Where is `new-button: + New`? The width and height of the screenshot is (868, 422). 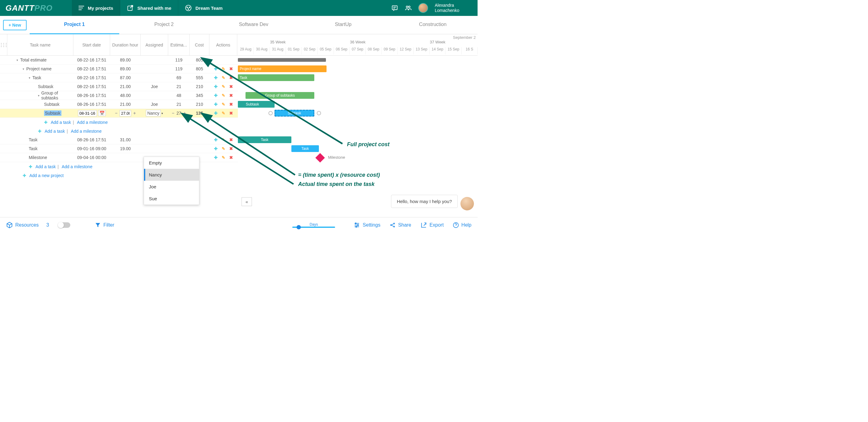
new-button: + New is located at coordinates (15, 25).